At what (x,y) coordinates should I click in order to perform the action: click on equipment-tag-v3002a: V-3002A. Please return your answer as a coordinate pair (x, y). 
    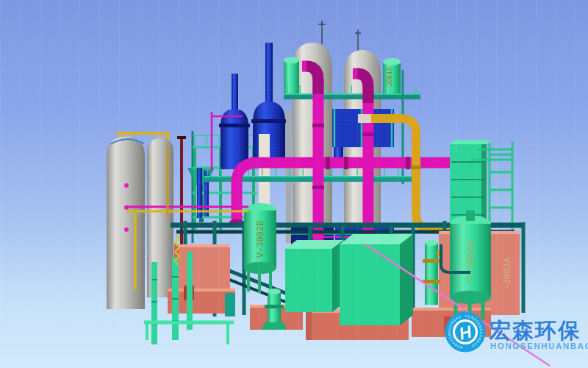
    Looking at the image, I should click on (470, 261).